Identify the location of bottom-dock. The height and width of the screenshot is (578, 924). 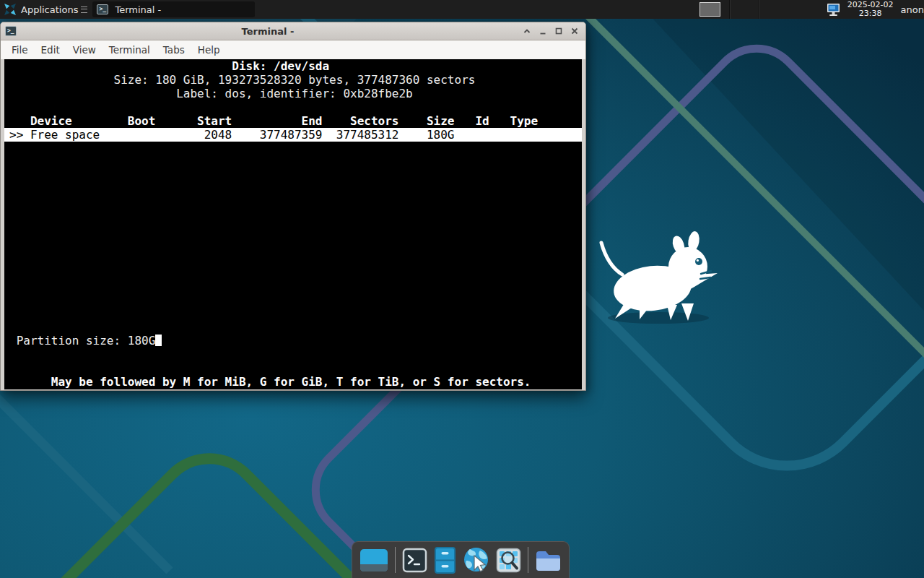
(461, 559).